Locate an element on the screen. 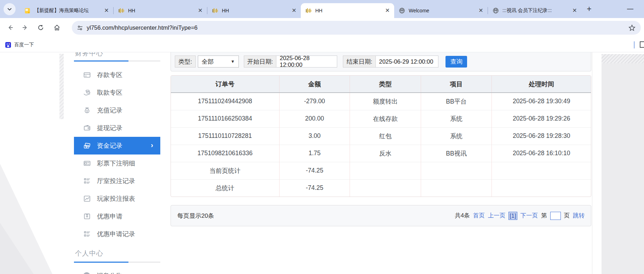  url-text: yl756.com/hhcp/usercenter.html?iniType=6 is located at coordinates (357, 28).